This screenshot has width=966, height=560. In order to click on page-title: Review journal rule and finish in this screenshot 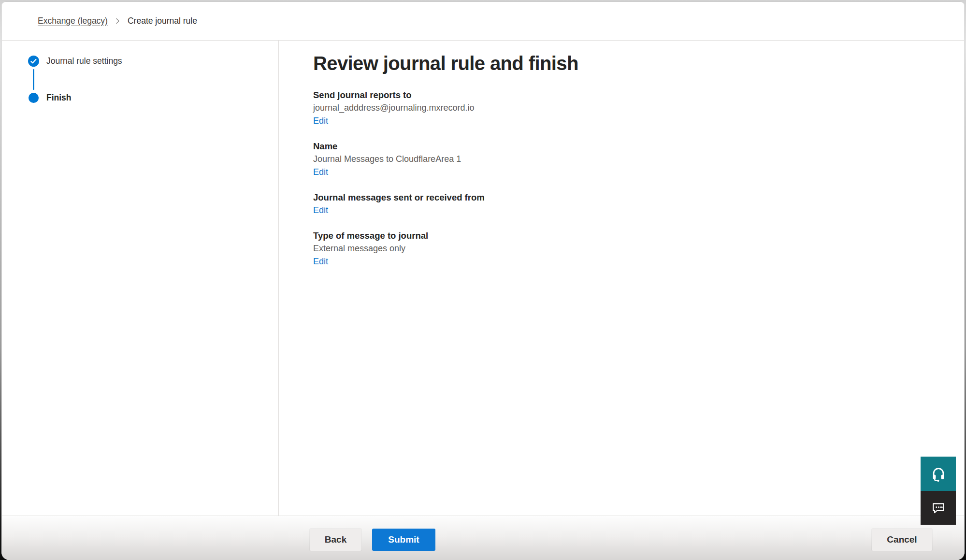, I will do `click(629, 64)`.